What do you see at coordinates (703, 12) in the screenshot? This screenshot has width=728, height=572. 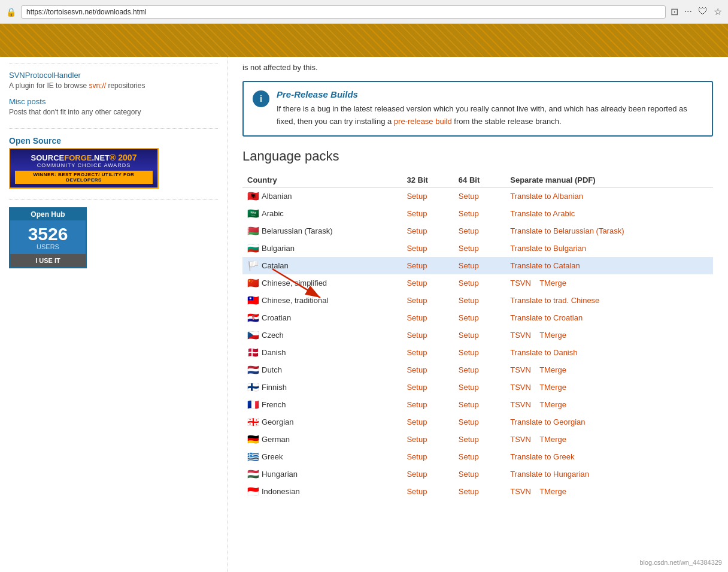 I see `pocket-icon: 🛡` at bounding box center [703, 12].